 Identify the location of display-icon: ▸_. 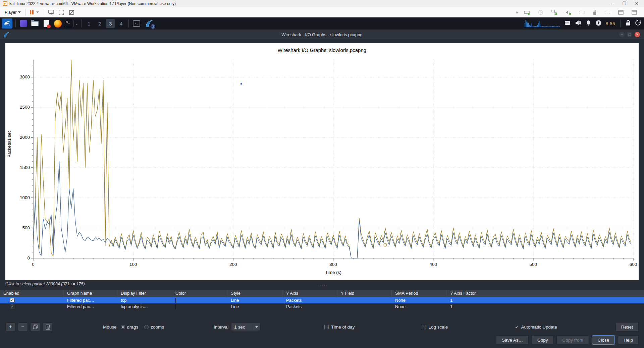
(137, 23).